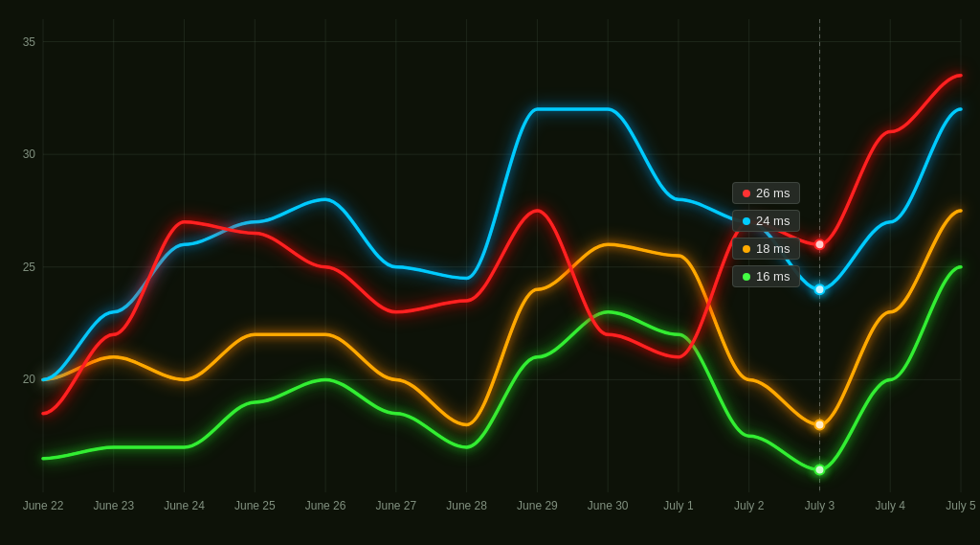 Image resolution: width=980 pixels, height=545 pixels. What do you see at coordinates (766, 193) in the screenshot?
I see `tooltip-red: 26 ms` at bounding box center [766, 193].